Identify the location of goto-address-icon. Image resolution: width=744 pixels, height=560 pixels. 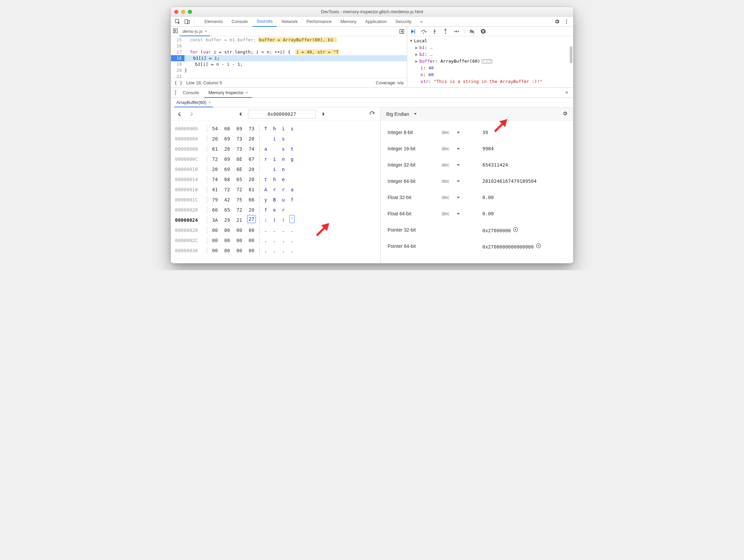
(539, 247).